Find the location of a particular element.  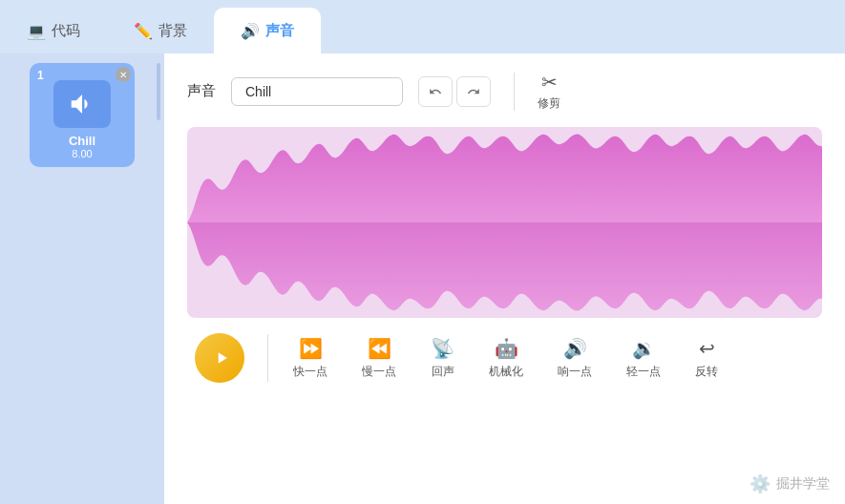

card-name: Chill is located at coordinates (82, 141).